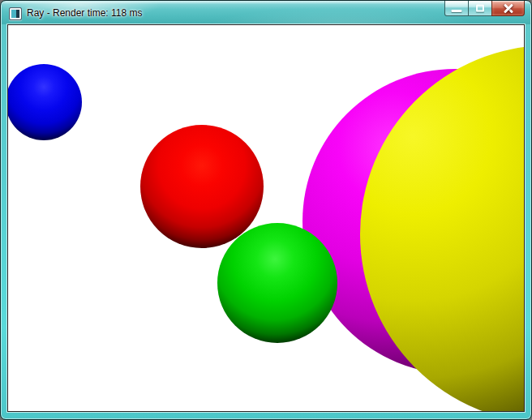  Describe the element at coordinates (84, 13) in the screenshot. I see `window-title: Ray - Render time: 118 ms` at that location.